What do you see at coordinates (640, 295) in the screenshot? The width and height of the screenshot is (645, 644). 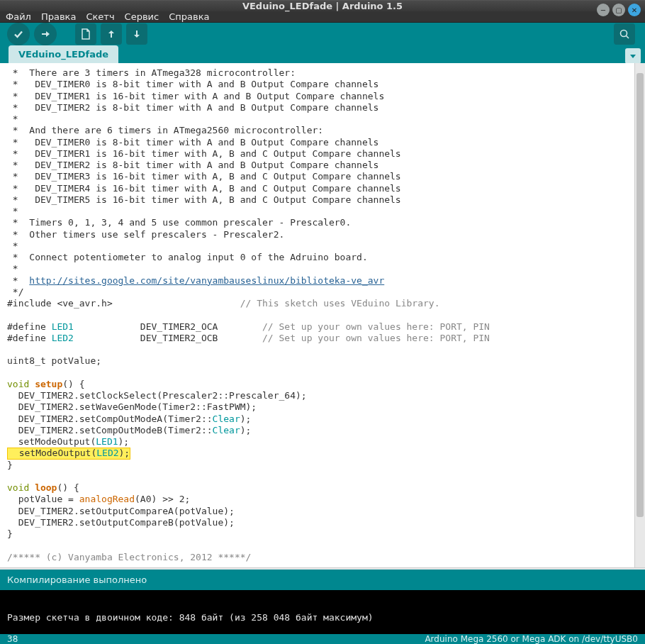 I see `vertical-scroll-thumb` at bounding box center [640, 295].